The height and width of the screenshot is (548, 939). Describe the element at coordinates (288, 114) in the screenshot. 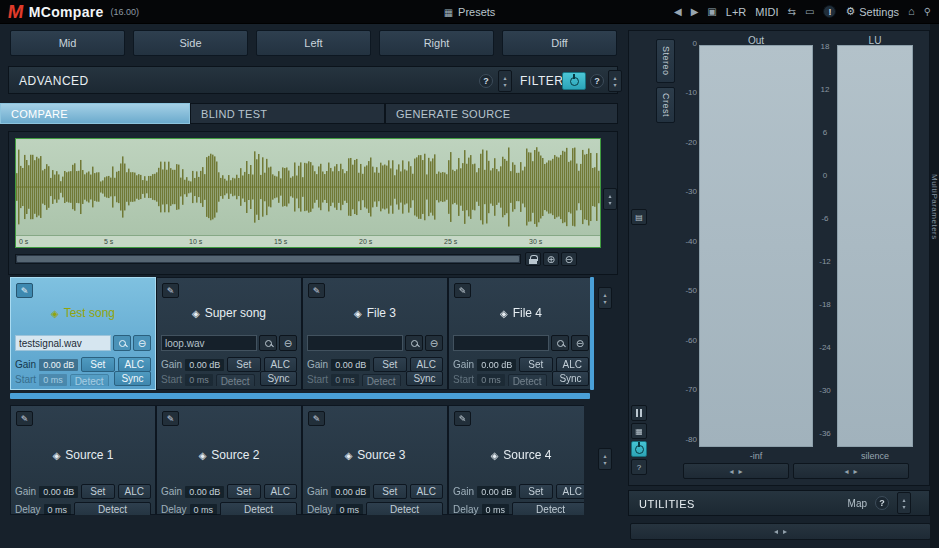

I see `tab-blind-test: BLIND TEST` at that location.